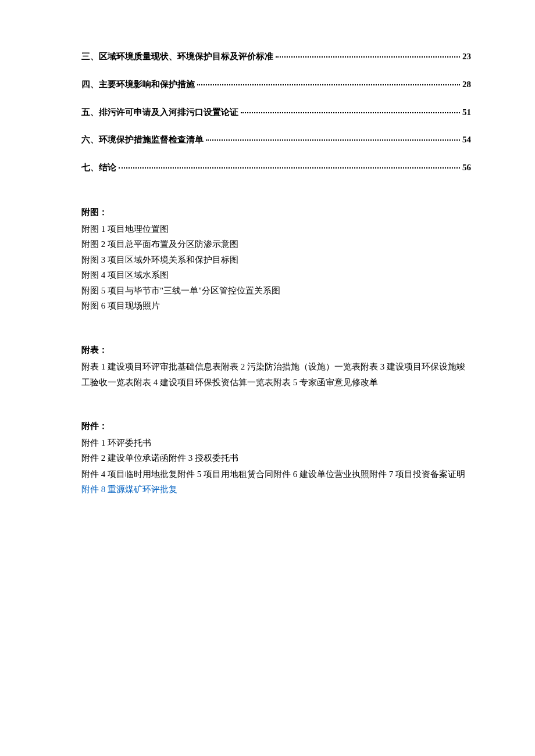  I want to click on attachment-item: 附件 1 环评委托书, so click(276, 443).